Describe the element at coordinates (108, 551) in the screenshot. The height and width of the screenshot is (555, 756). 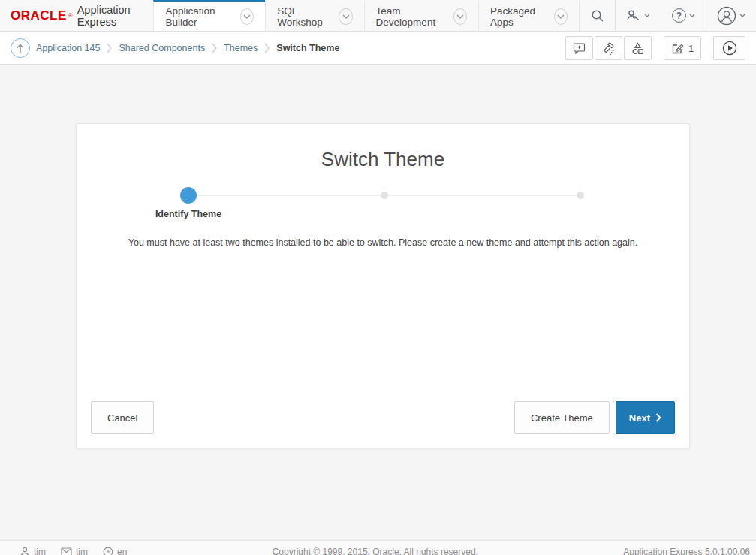
I see `clock-icon` at that location.